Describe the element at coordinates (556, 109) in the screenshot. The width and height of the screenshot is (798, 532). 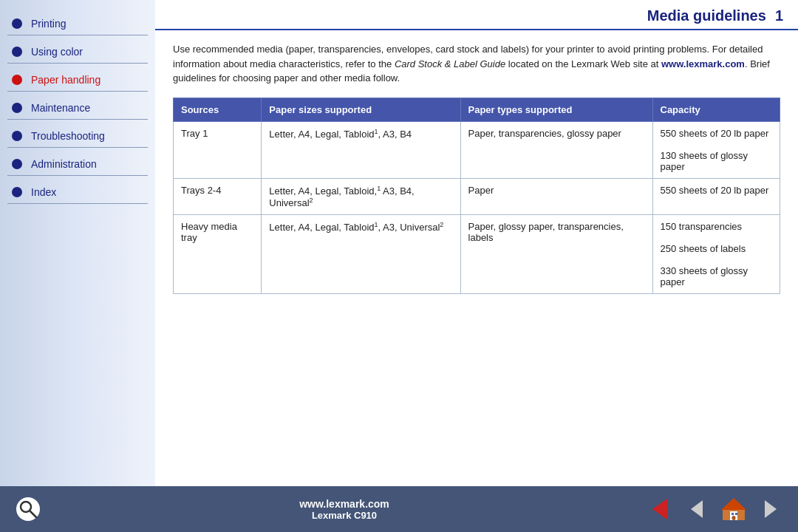
I see `col-header-types: Paper types supported` at that location.